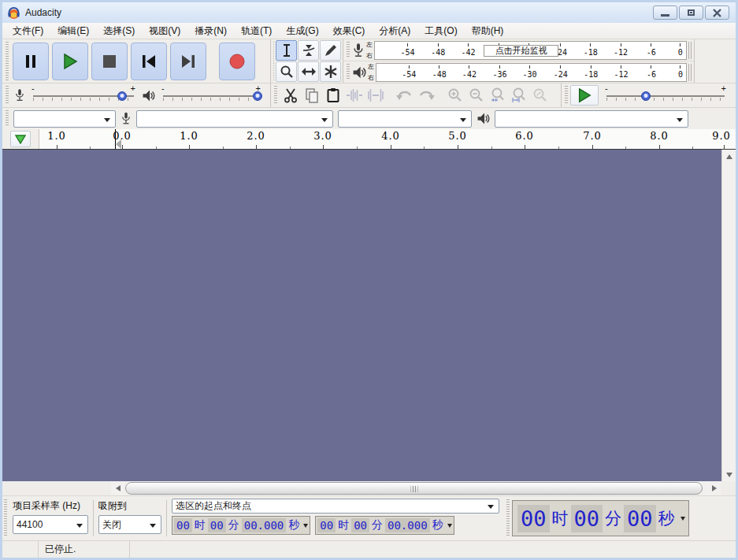 This screenshot has height=560, width=738. What do you see at coordinates (531, 72) in the screenshot?
I see `play-meter-scale: -54 -48 -42 -36 -30 -24 -18 -12 -6 0` at bounding box center [531, 72].